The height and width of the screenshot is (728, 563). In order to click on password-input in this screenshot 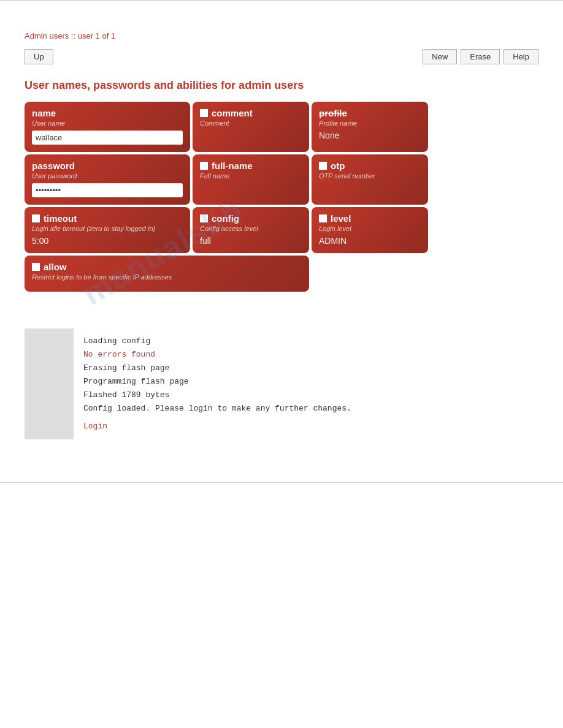, I will do `click(107, 190)`.